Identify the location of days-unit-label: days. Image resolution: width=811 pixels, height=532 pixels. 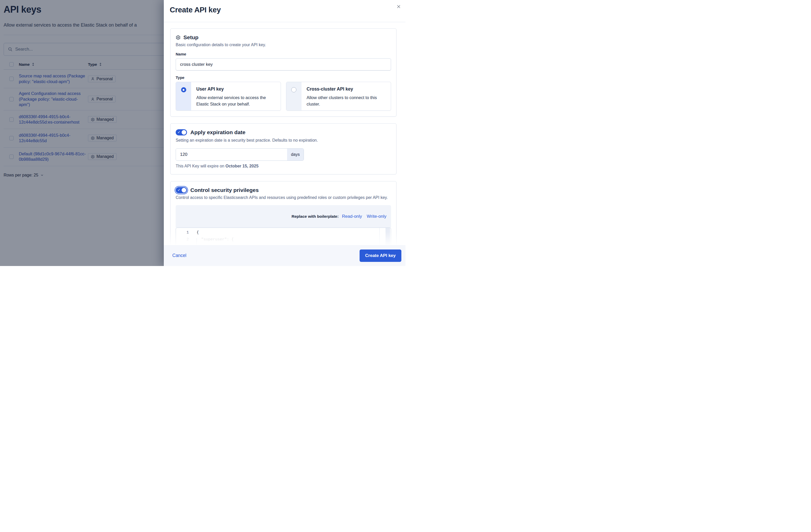
(295, 155).